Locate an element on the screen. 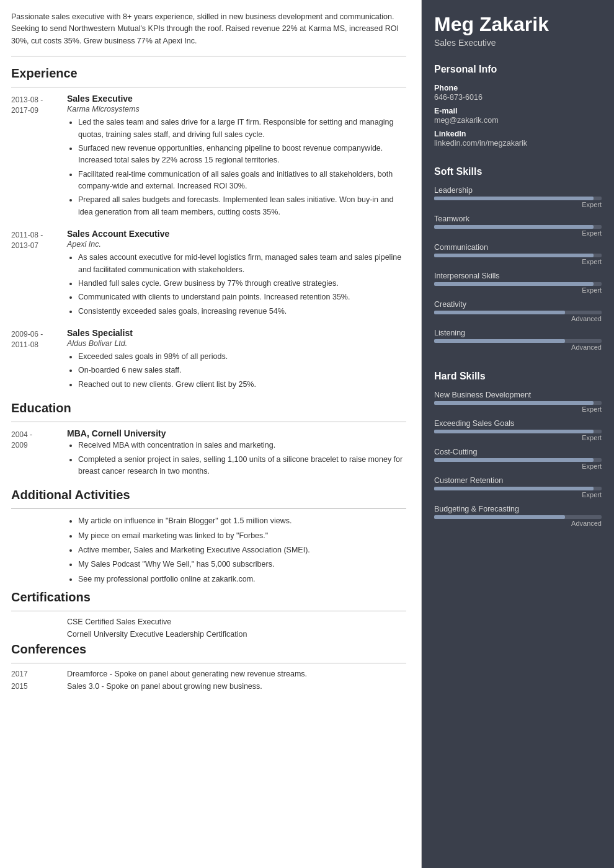  certifications-title: Certifications is located at coordinates (208, 598).